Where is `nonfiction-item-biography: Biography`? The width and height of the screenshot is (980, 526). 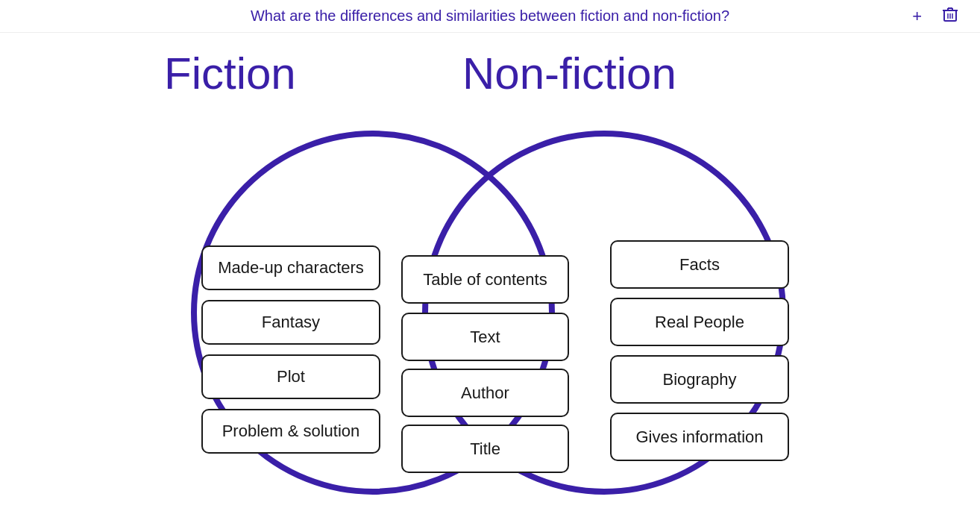 nonfiction-item-biography: Biography is located at coordinates (700, 379).